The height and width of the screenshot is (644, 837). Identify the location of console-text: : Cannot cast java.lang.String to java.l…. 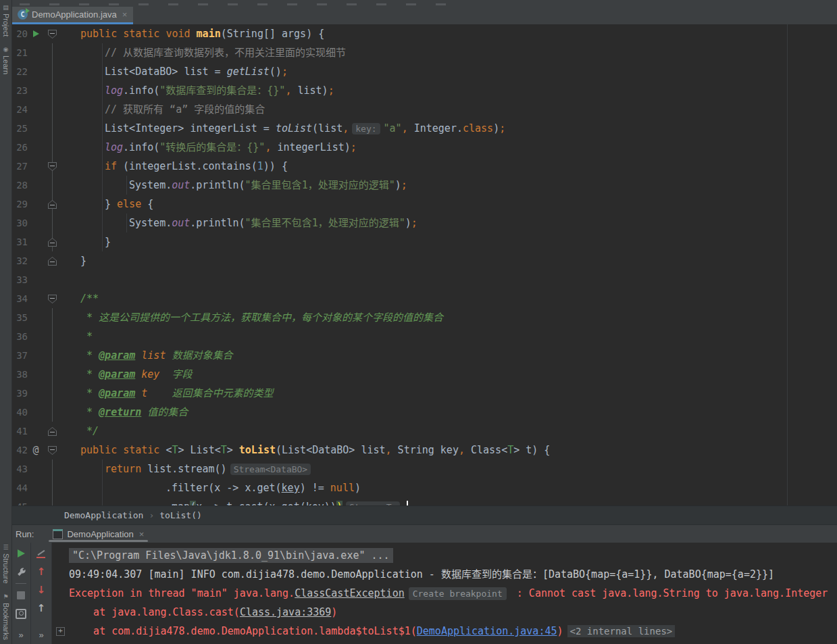
(669, 593).